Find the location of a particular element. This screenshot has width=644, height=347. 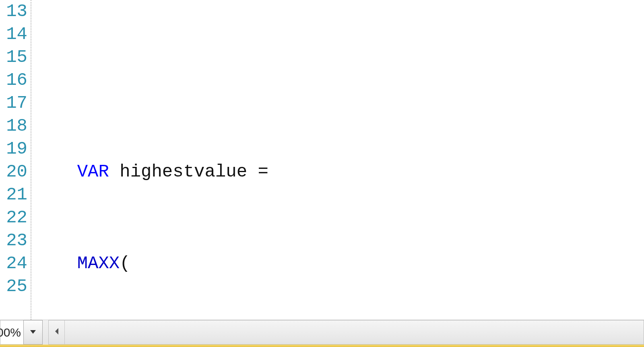

line-number: 22 is located at coordinates (17, 218).